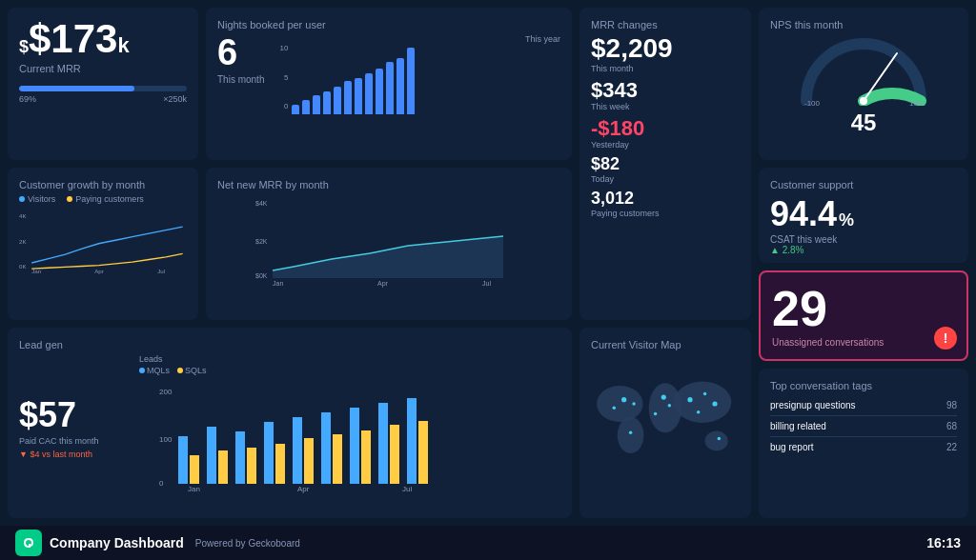  Describe the element at coordinates (799, 427) in the screenshot. I see `tag-name-2: billing related` at that location.